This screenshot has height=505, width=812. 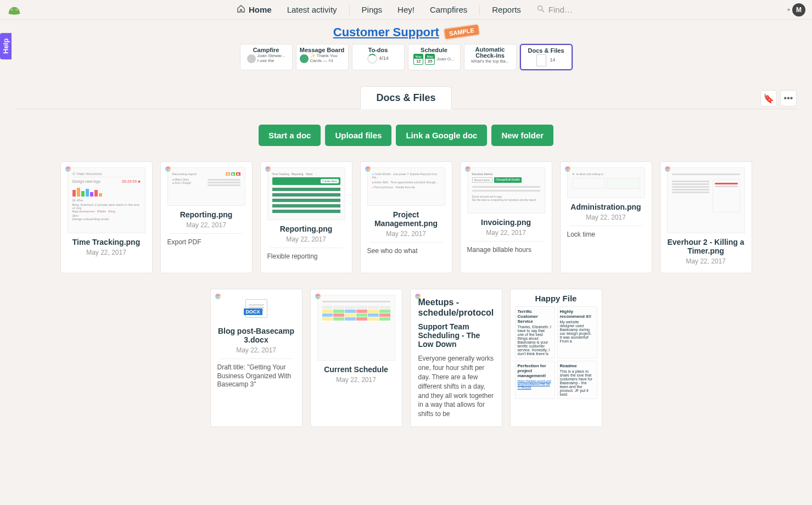 I want to click on nav-reports: Reports, so click(x=506, y=10).